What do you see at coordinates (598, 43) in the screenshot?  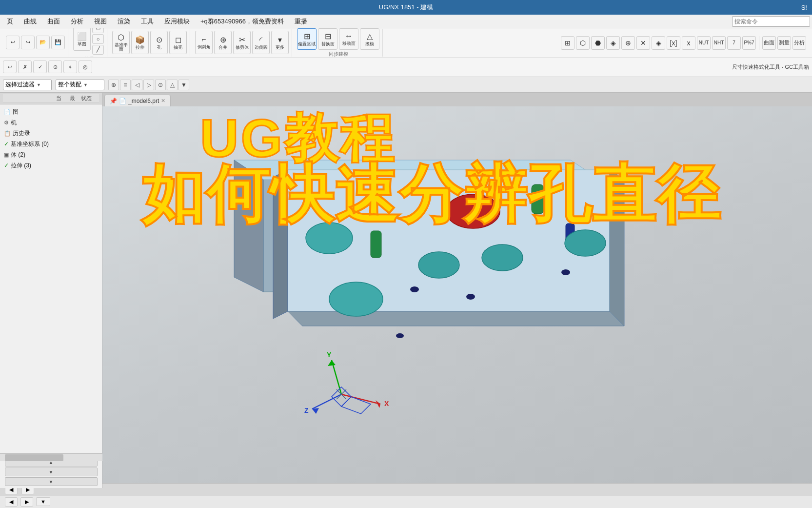 I see `tb-r3: ⬣` at bounding box center [598, 43].